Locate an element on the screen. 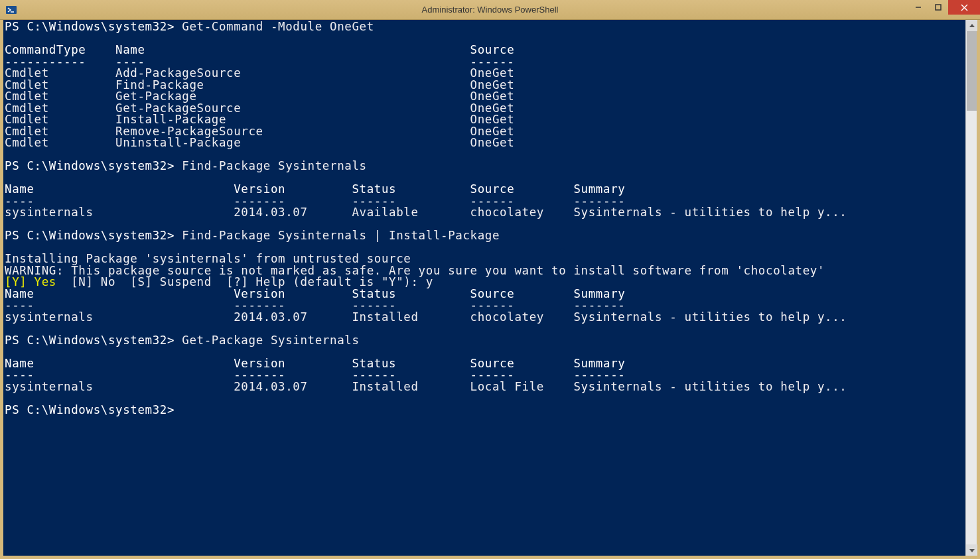  scroll-down-button is located at coordinates (971, 550).